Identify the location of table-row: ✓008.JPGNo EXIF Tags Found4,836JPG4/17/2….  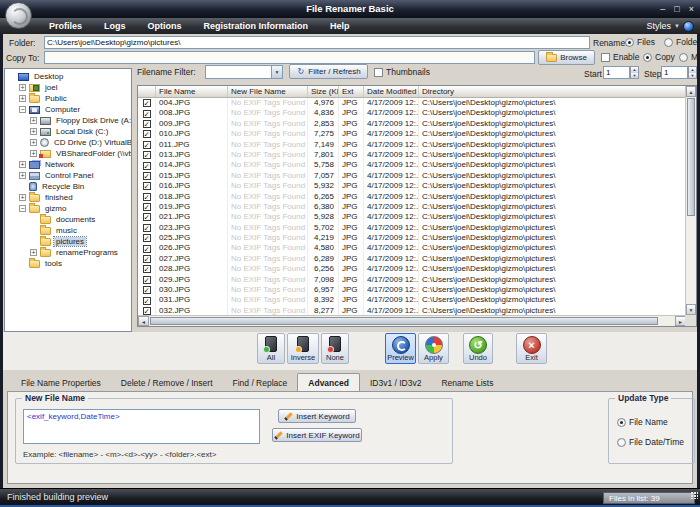
(412, 113).